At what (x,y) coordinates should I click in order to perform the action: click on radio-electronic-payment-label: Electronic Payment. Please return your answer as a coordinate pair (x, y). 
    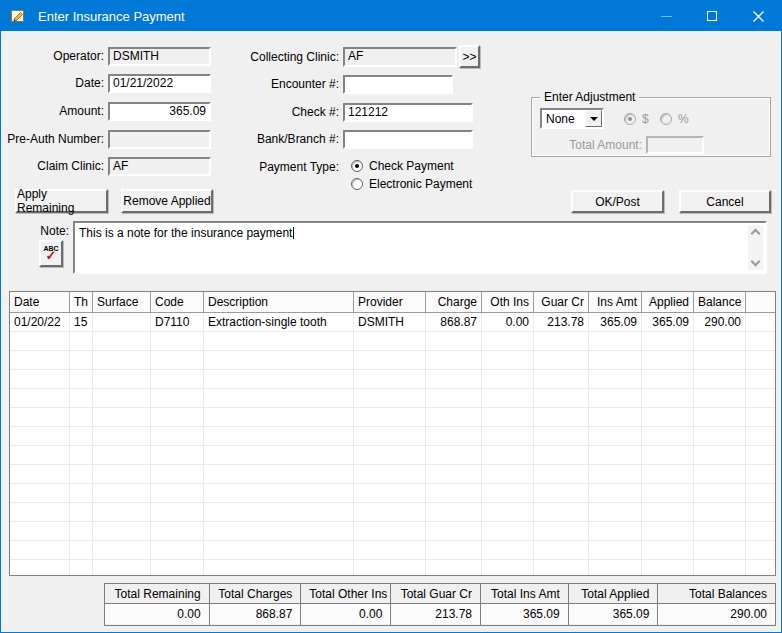
    Looking at the image, I should click on (420, 184).